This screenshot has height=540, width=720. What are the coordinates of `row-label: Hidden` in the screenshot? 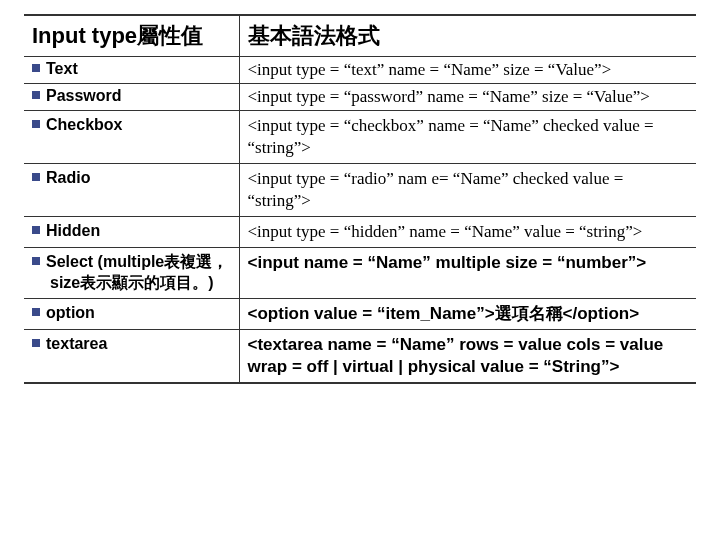 It's located at (132, 232).